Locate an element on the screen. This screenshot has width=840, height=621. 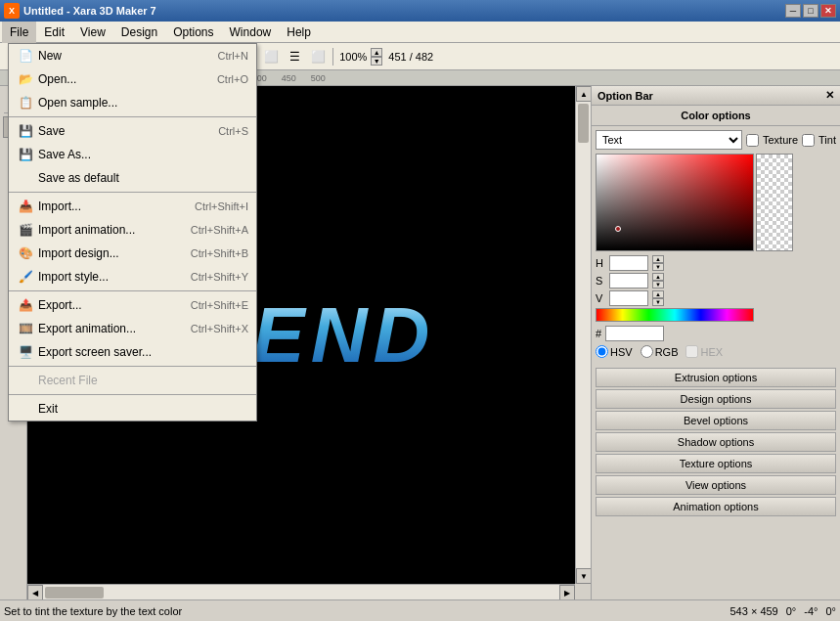
menu-export: 📤 Export... Ctrl+Shift+E is located at coordinates (133, 305).